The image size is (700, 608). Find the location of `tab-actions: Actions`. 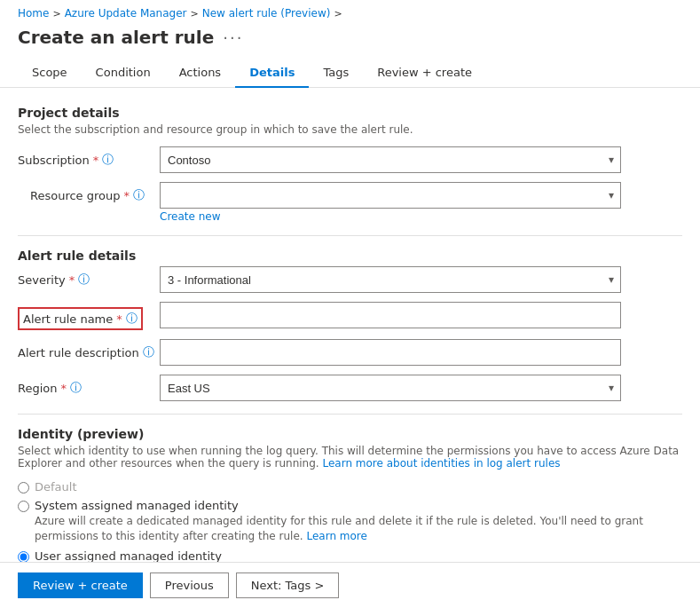

tab-actions: Actions is located at coordinates (201, 73).